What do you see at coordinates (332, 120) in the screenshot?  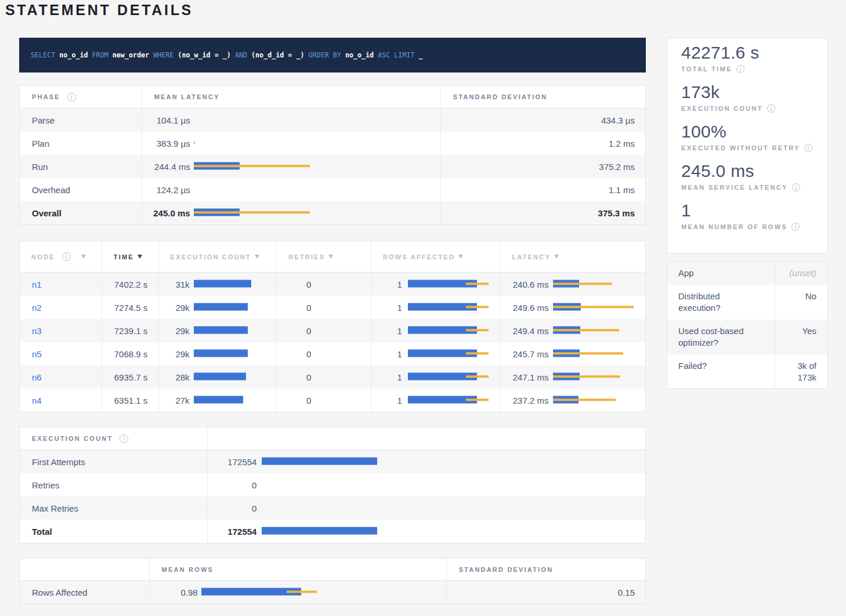 I see `table-row: Parse104.1 µs434.3 µs` at bounding box center [332, 120].